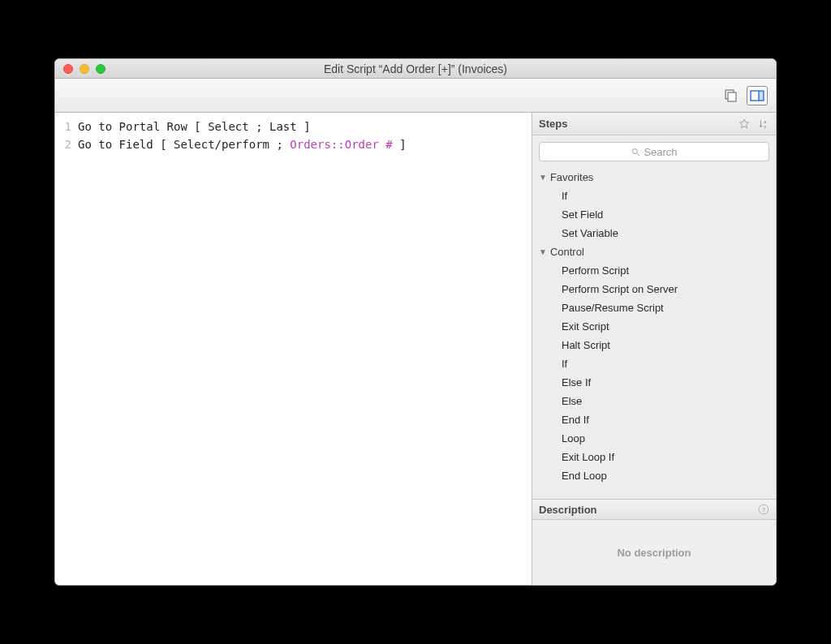 Image resolution: width=831 pixels, height=644 pixels. What do you see at coordinates (67, 144) in the screenshot?
I see `line-number: 2` at bounding box center [67, 144].